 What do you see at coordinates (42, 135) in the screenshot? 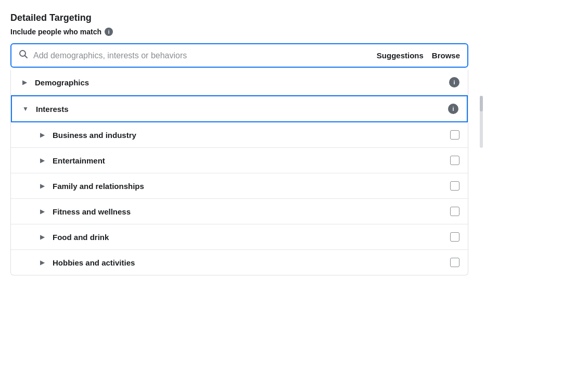
I see `chevron-business: ▶` at bounding box center [42, 135].